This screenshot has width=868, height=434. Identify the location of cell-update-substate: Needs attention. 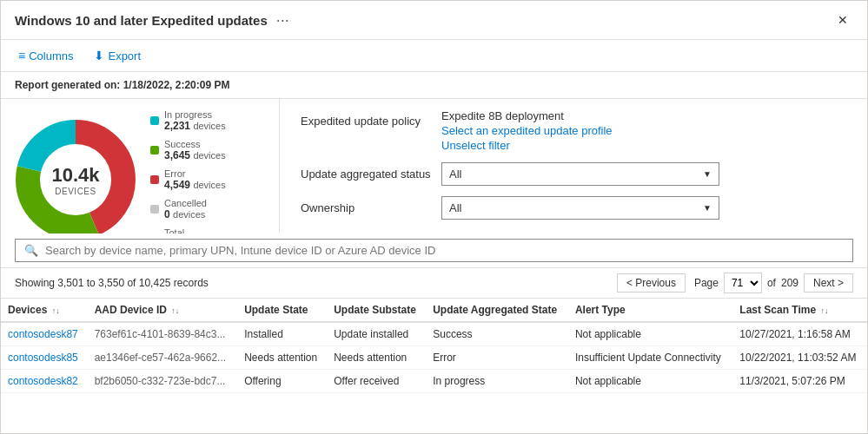
(376, 358).